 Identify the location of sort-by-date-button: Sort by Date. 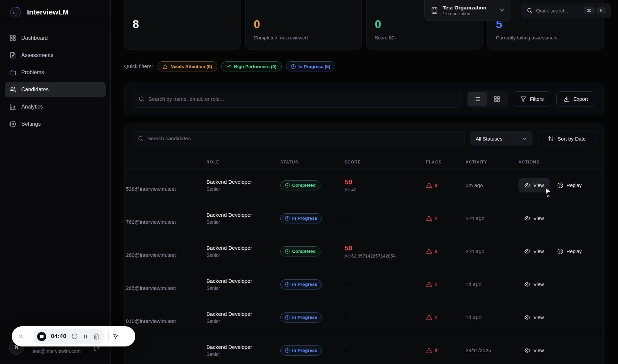
(567, 139).